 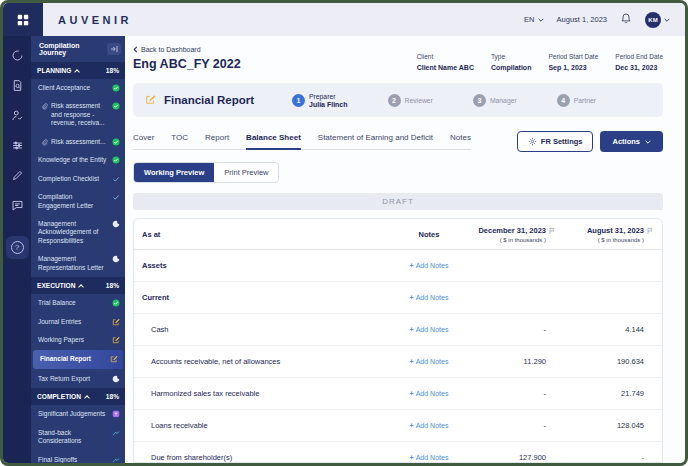 What do you see at coordinates (78, 202) in the screenshot?
I see `sidebar-item: Compilation Engagement Letter` at bounding box center [78, 202].